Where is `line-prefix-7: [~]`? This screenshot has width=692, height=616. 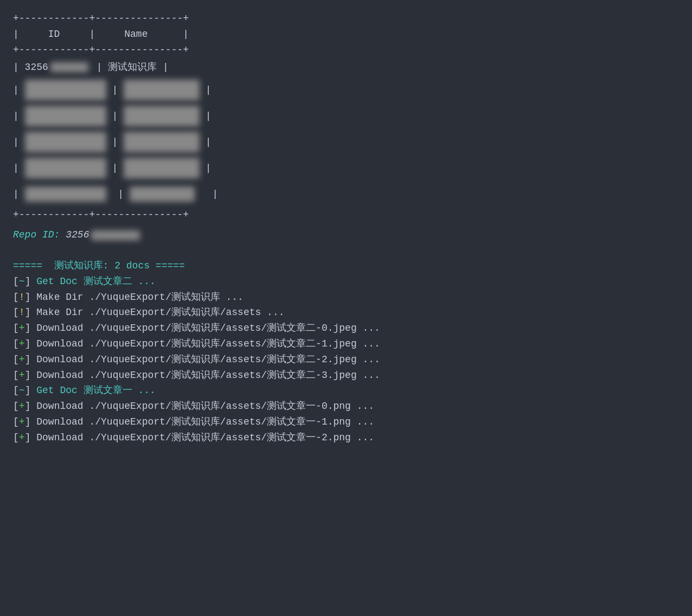
line-prefix-7: [~] is located at coordinates (22, 390).